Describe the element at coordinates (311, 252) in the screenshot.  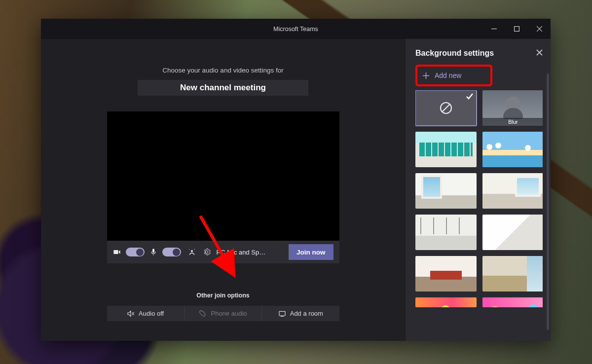
I see `join-now-button: Join now` at that location.